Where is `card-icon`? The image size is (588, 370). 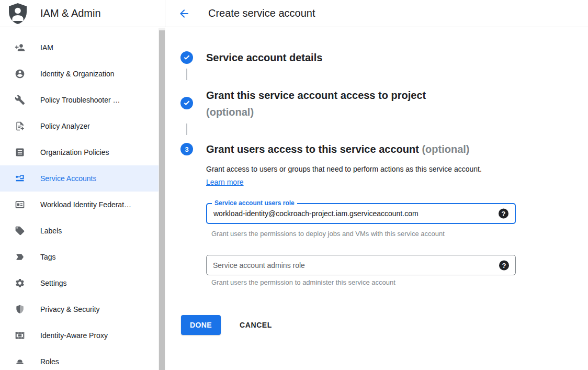 card-icon is located at coordinates (20, 205).